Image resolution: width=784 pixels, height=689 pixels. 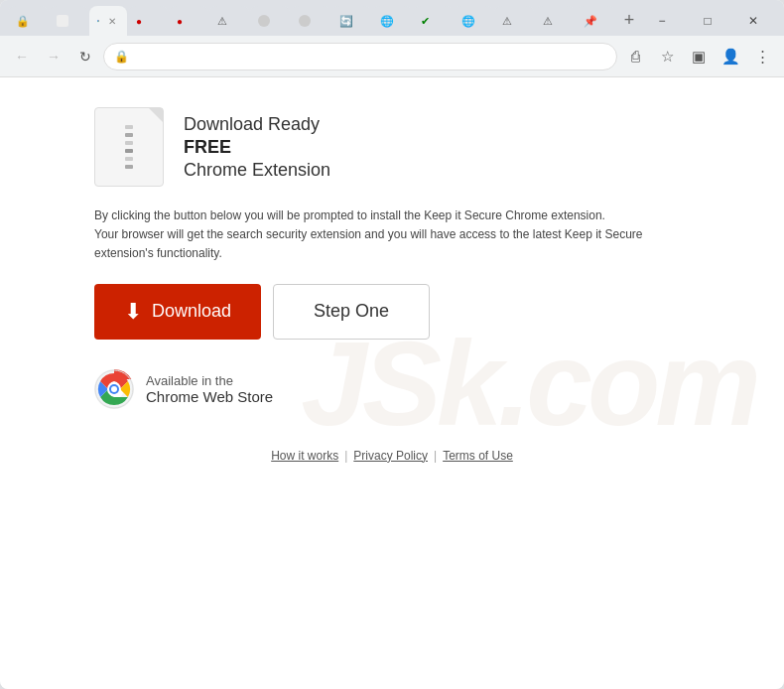 I want to click on tab-item-active: ✕, so click(x=108, y=21).